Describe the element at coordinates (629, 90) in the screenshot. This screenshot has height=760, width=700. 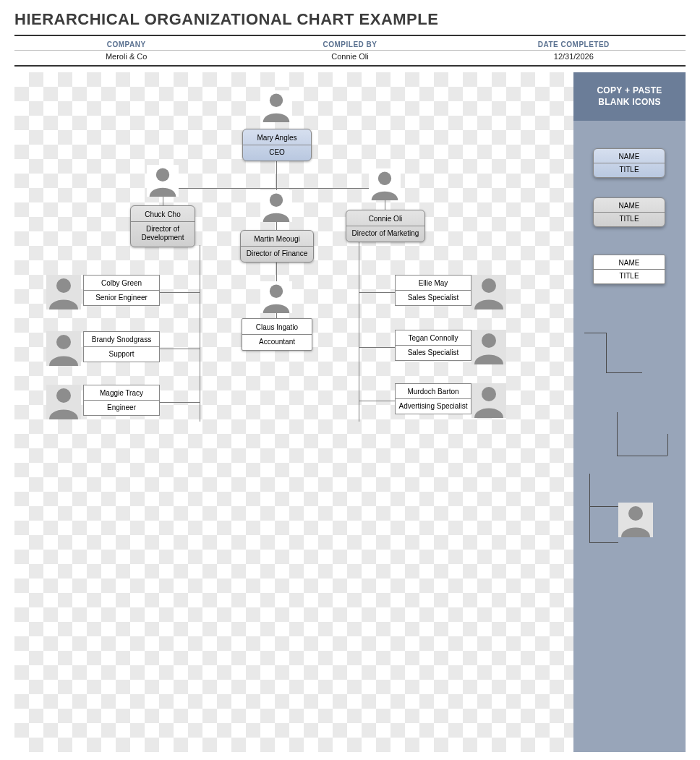
I see `sidebar-header-l1: COPY + PASTE` at that location.